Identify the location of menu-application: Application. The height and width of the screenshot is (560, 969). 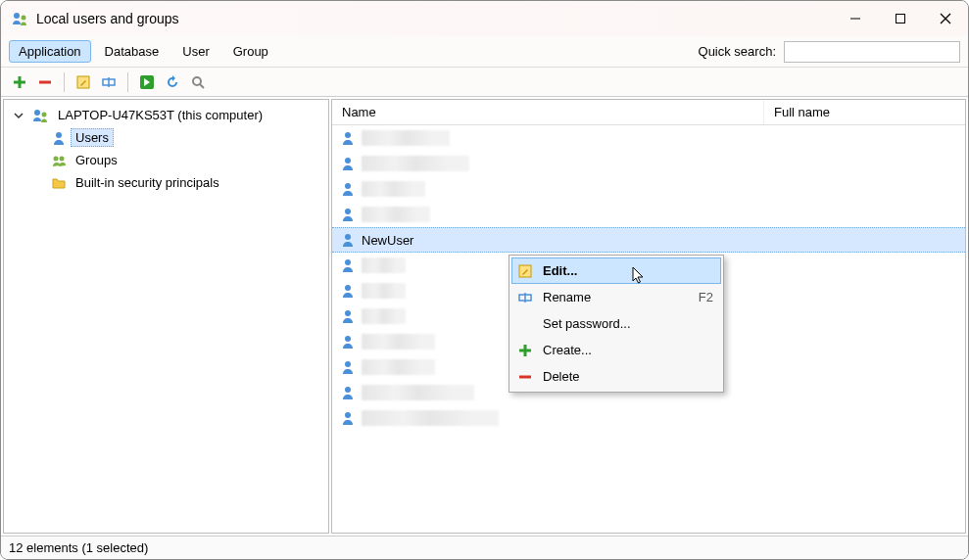
(50, 51).